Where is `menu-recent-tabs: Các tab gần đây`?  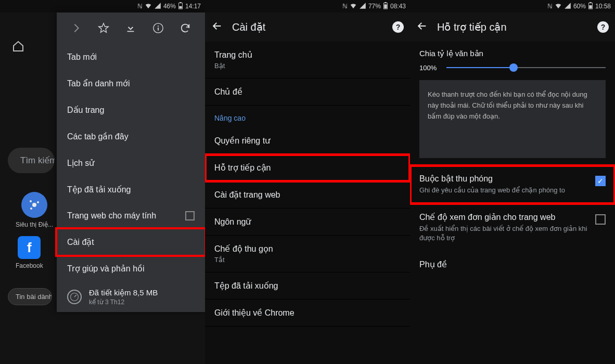 menu-recent-tabs: Các tab gần đây is located at coordinates (131, 136).